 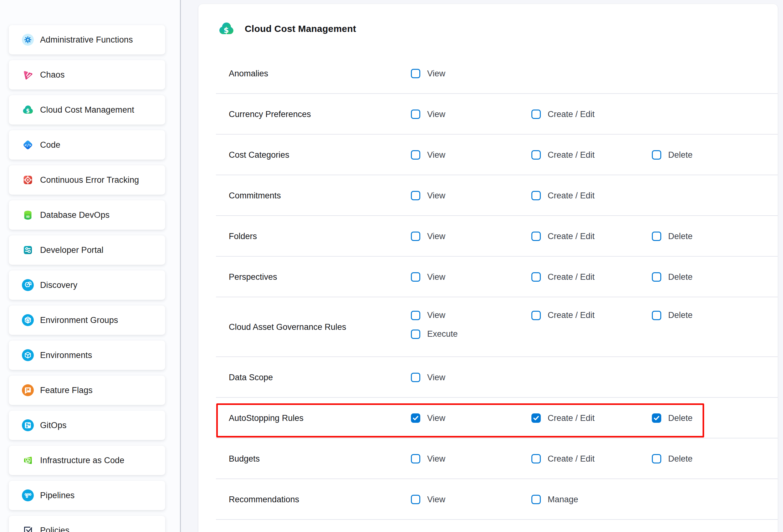 I want to click on sidebar-item-cloud-cost-management: $Cloud Cost Management, so click(x=87, y=110).